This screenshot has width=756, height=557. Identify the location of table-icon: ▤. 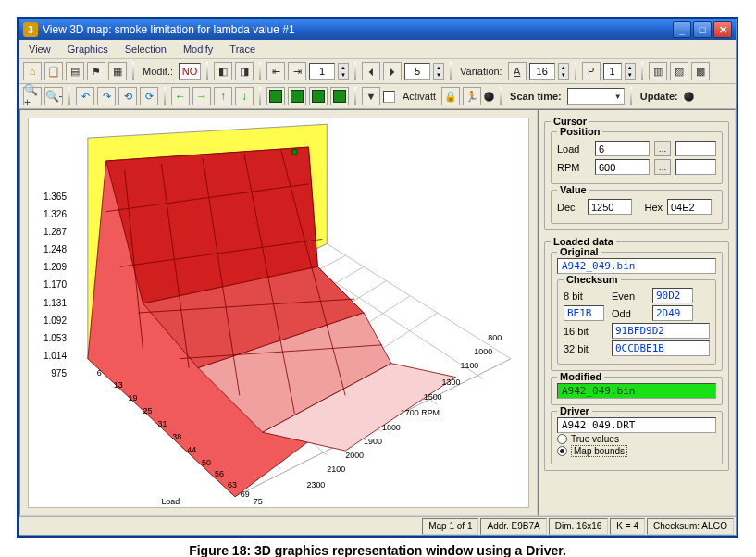
(75, 71).